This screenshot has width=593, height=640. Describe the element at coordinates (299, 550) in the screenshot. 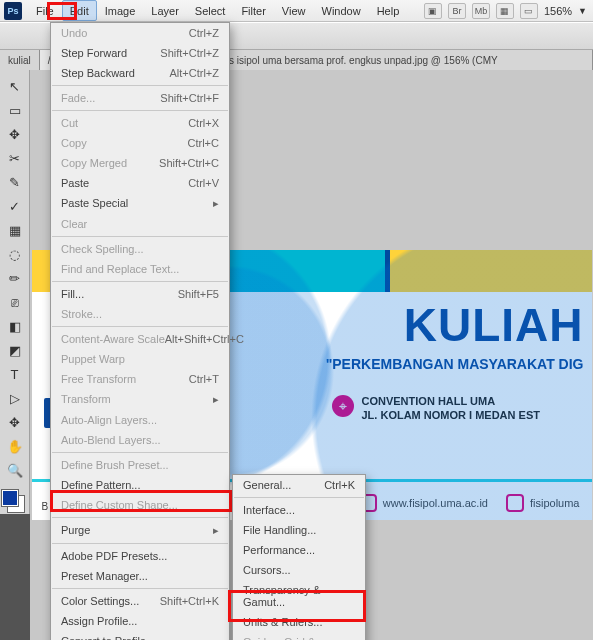

I see `submenu-item: Performance...` at that location.